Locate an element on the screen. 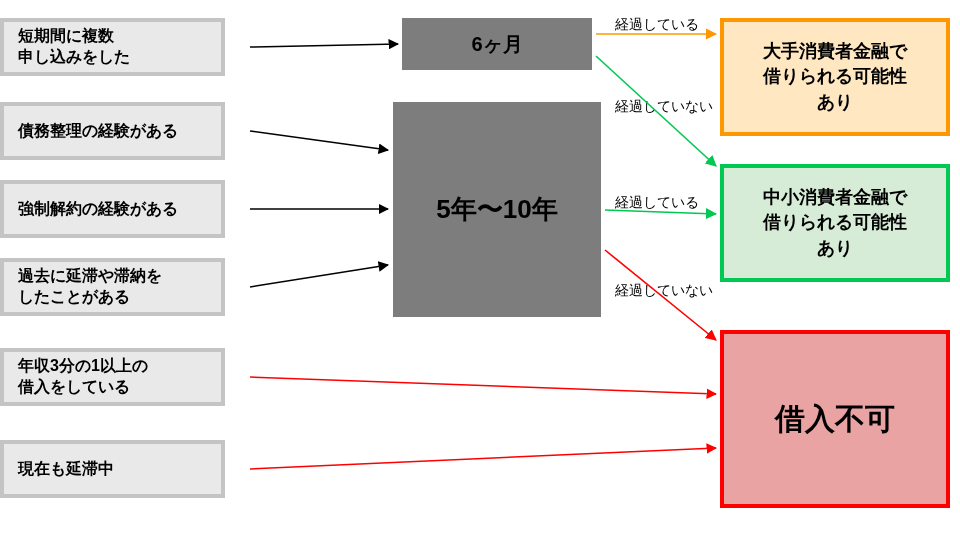 Image resolution: width=960 pixels, height=540 pixels. text: 借入不可 is located at coordinates (835, 419).